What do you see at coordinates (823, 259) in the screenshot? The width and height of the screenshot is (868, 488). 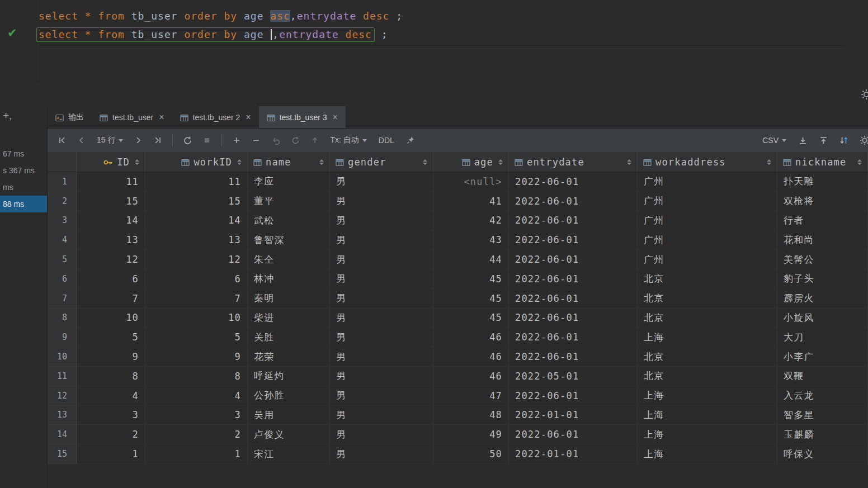 I see `cell-nickname: 美髯公` at bounding box center [823, 259].